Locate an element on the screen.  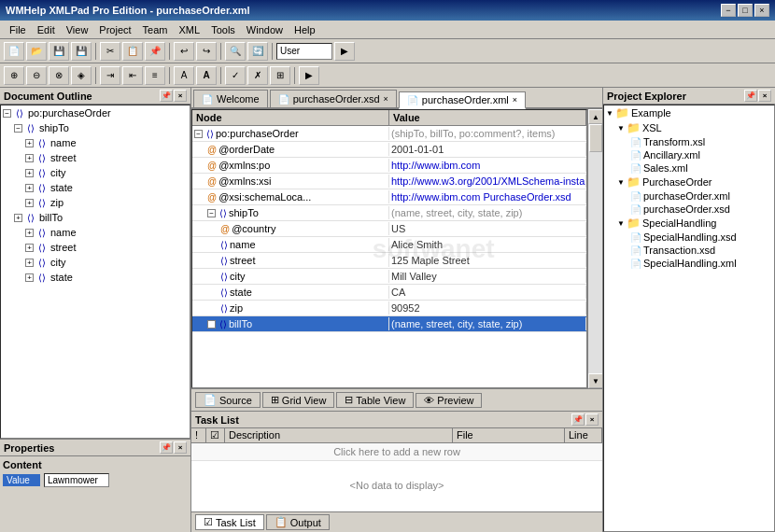
bottom-tab-grid-view: ⊞Grid View is located at coordinates (299, 399).